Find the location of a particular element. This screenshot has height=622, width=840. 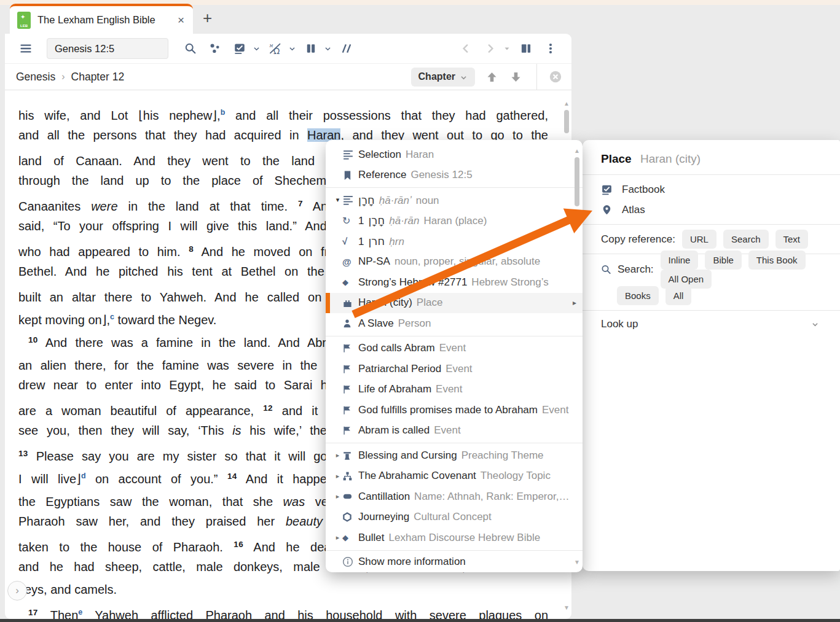

breadcrumb-book: Genesis is located at coordinates (36, 77).